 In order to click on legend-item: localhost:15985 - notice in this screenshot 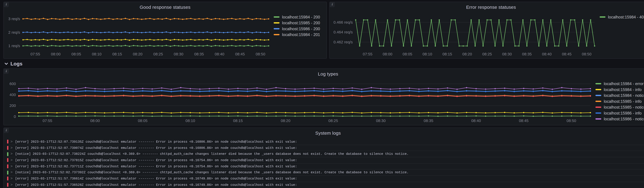, I will do `click(620, 107)`.